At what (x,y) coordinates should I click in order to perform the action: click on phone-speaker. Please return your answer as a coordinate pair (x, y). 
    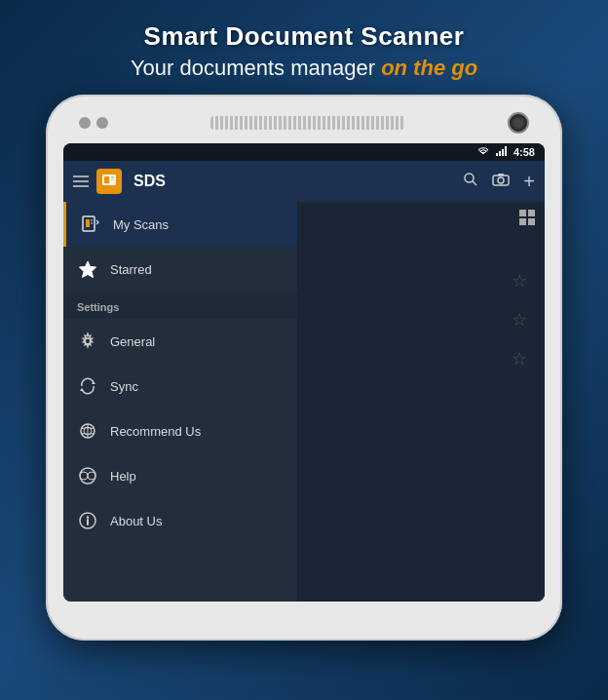
    Looking at the image, I should click on (308, 123).